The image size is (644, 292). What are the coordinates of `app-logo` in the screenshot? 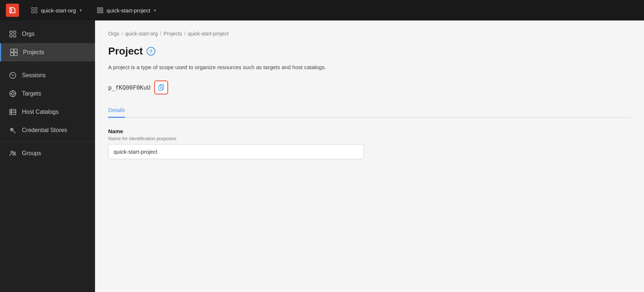 It's located at (12, 10).